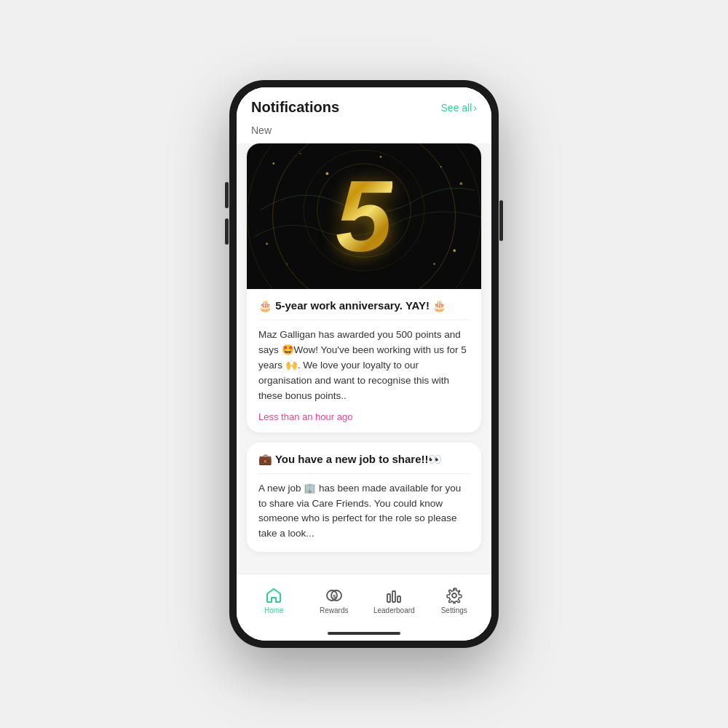  I want to click on new-section-label: New, so click(364, 132).